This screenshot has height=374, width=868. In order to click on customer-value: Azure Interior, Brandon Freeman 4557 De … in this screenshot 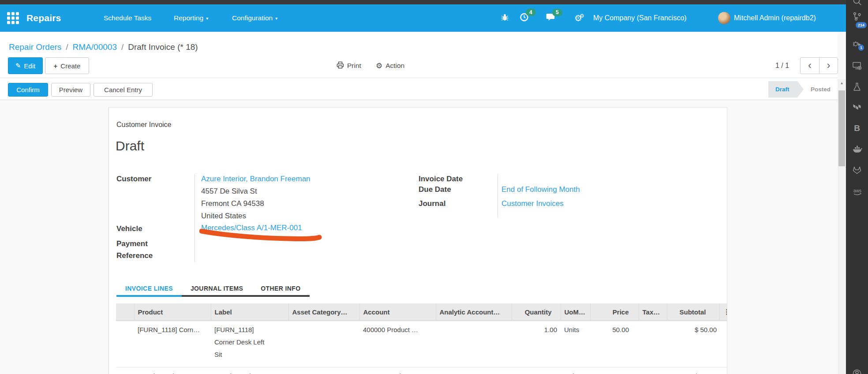, I will do `click(256, 198)`.